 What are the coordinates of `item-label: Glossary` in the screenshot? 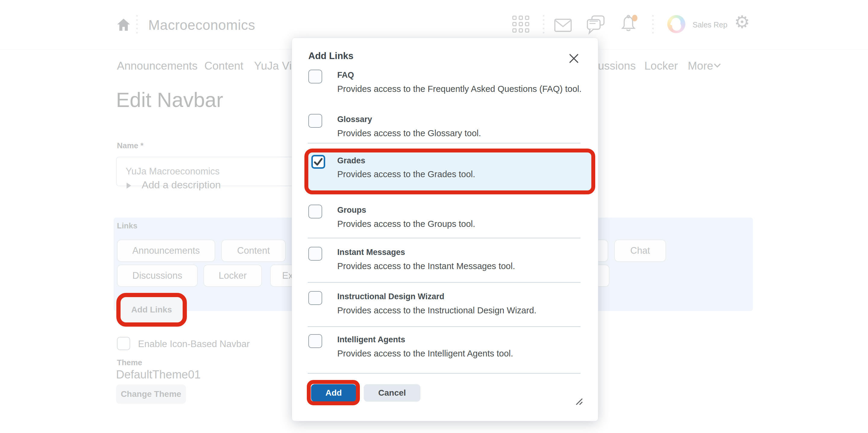 It's located at (355, 119).